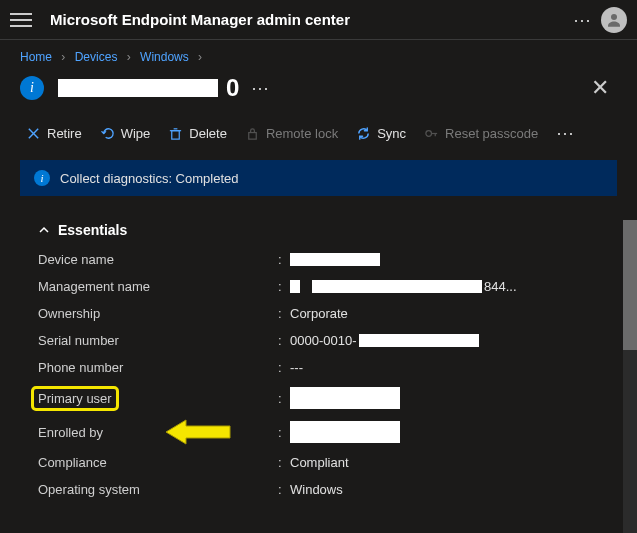 The image size is (637, 533). Describe the element at coordinates (446, 462) in the screenshot. I see `value-compliance: Compliant` at that location.